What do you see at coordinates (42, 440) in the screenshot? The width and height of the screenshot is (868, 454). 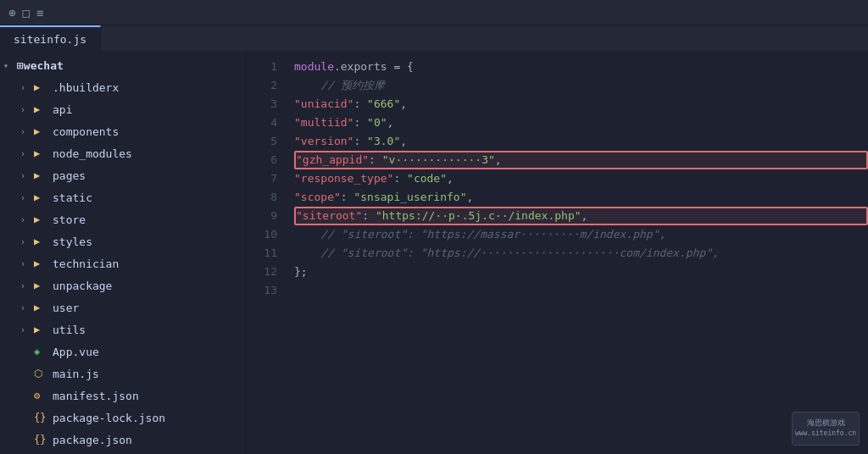 I see `icon-package-json: {}` at bounding box center [42, 440].